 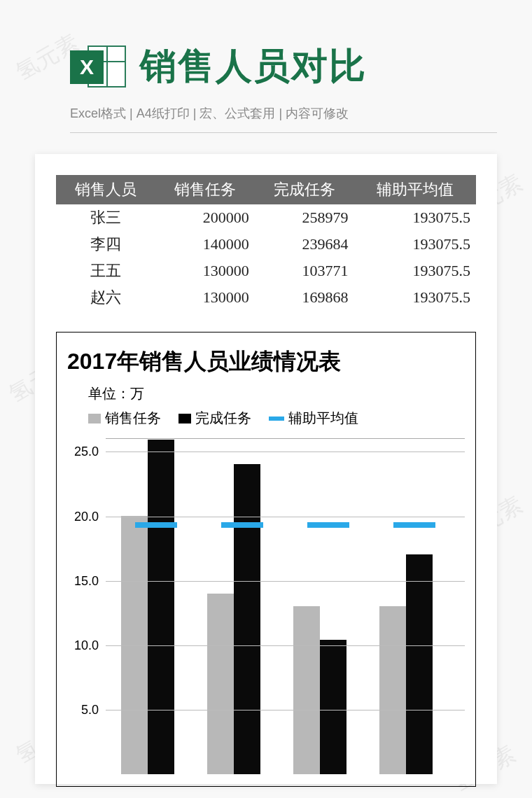 I want to click on chart-legend: 销售任务 完成任务 辅助平均值, so click(x=276, y=419).